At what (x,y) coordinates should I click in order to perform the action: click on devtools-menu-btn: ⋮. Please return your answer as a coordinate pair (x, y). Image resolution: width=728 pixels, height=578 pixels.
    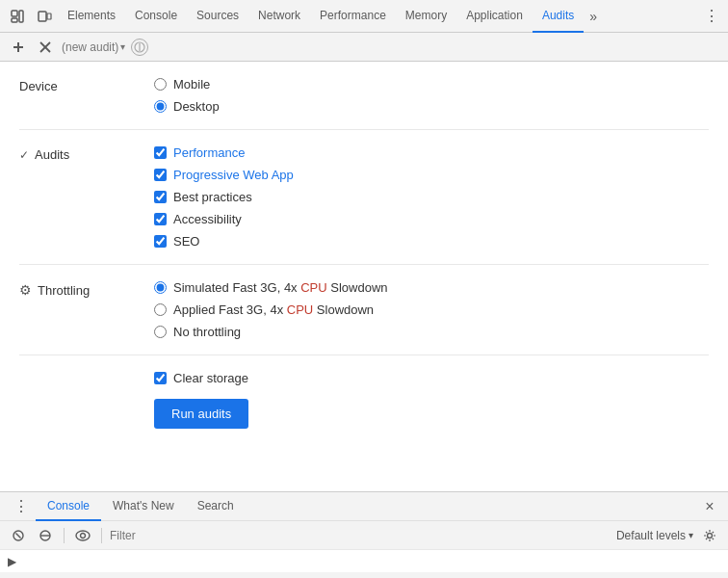
    Looking at the image, I should click on (713, 15).